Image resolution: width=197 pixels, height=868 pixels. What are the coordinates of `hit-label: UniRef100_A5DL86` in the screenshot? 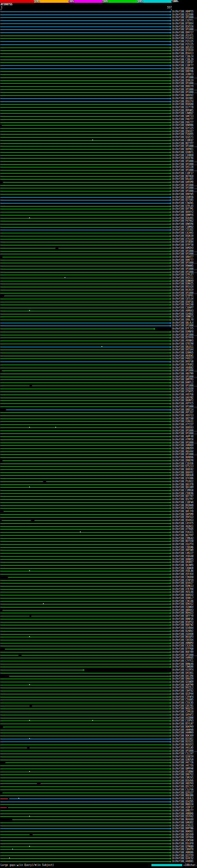 It's located at (183, 571).